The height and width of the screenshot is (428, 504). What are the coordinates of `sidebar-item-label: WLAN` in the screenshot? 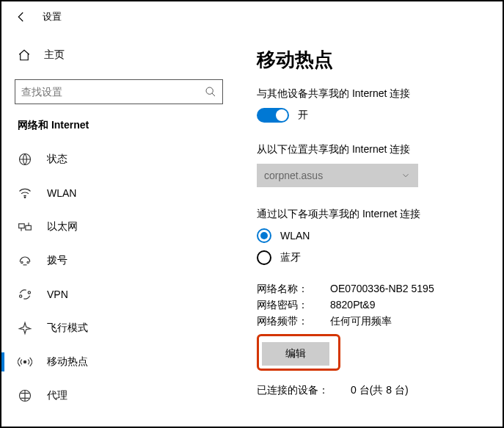 It's located at (62, 193).